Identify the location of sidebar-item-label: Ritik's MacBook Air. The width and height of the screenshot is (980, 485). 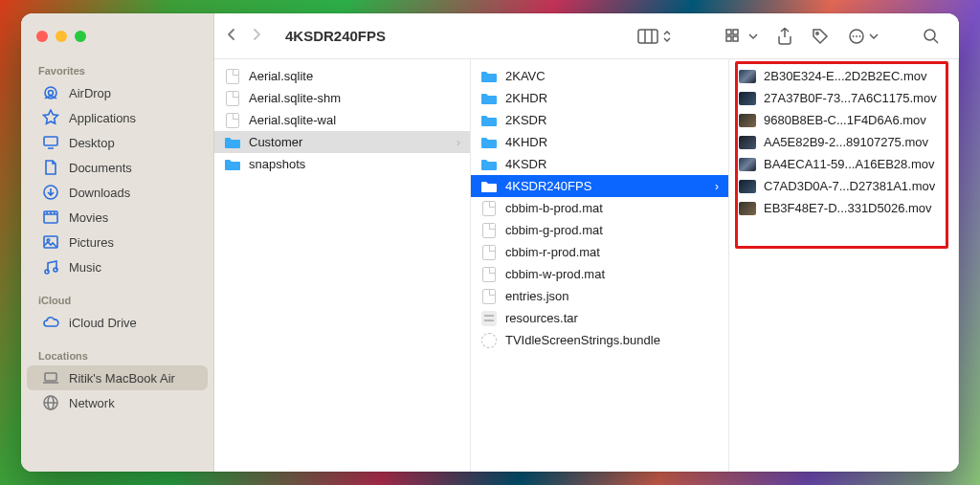
(122, 379).